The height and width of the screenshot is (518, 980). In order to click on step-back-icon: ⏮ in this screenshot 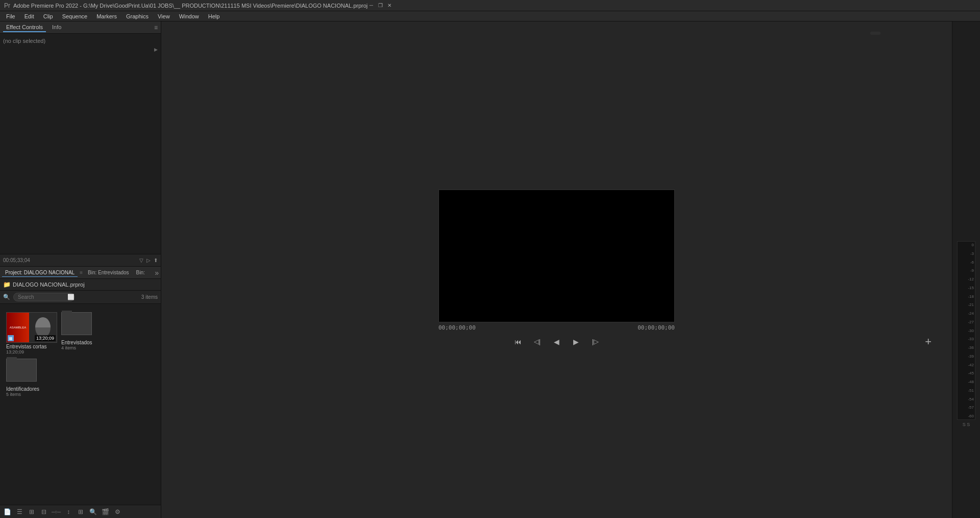, I will do `click(518, 342)`.